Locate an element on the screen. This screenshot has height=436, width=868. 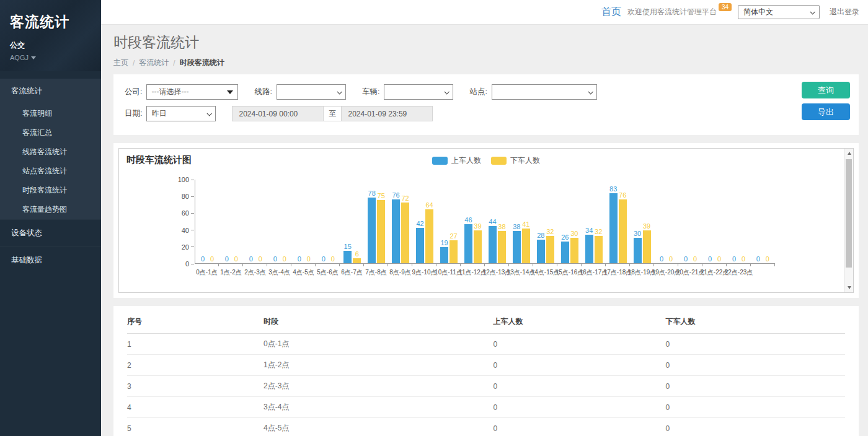
bar-value-label: 15 is located at coordinates (348, 246).